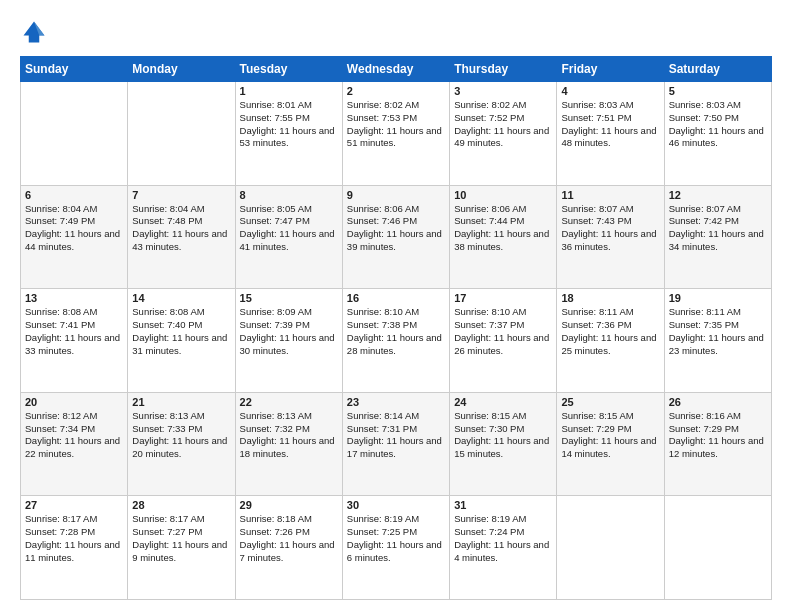 This screenshot has width=792, height=612. What do you see at coordinates (489, 118) in the screenshot?
I see `sunset-text: Sunset: 7:52 PM` at bounding box center [489, 118].